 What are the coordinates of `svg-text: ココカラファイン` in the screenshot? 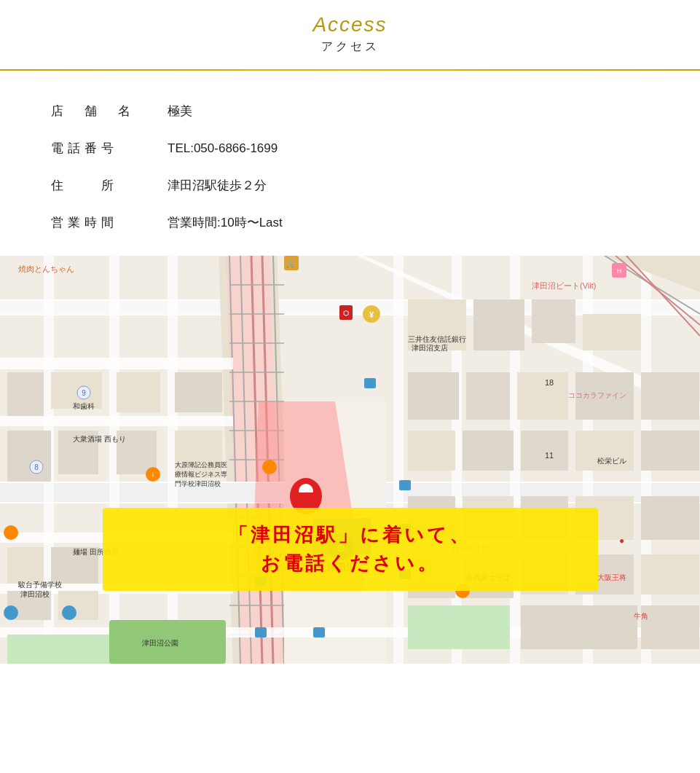 It's located at (597, 395).